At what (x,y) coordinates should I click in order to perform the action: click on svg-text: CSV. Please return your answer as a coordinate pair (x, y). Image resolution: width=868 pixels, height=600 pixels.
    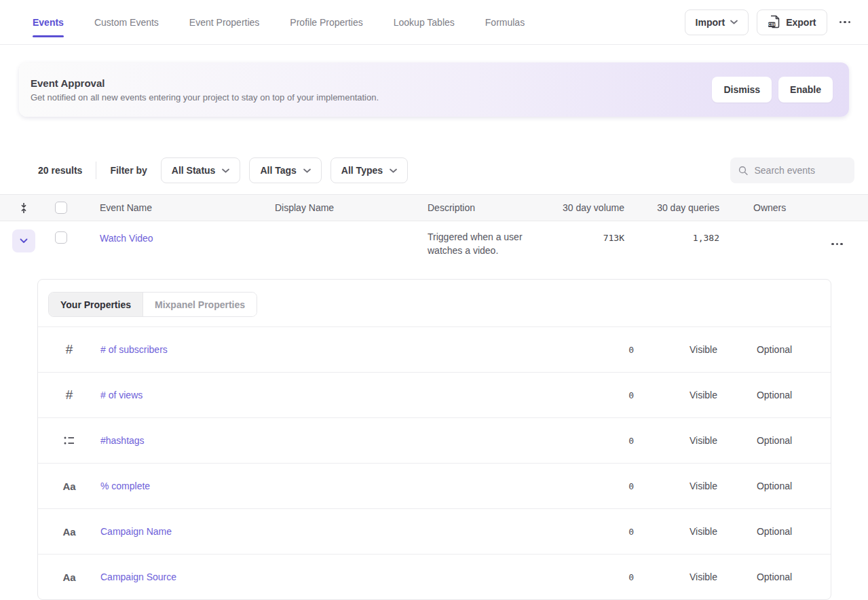
    Looking at the image, I should click on (772, 24).